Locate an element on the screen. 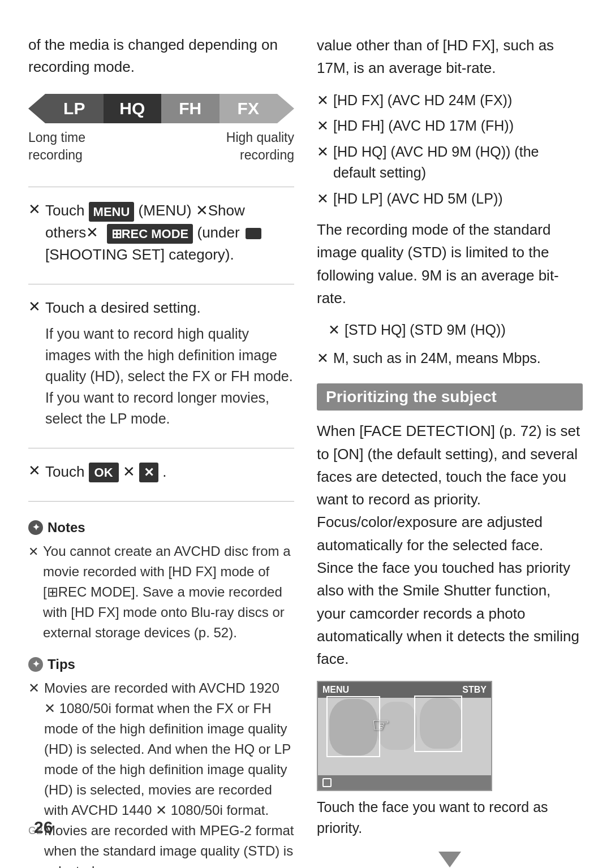 The image size is (611, 868). notes-text-1: You cannot create an AVCHD disc from a m… is located at coordinates (169, 592).